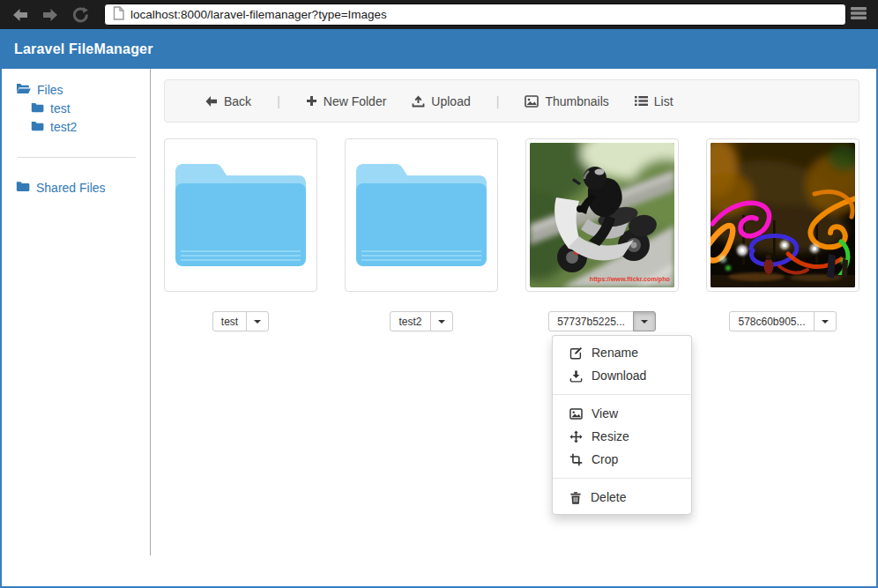  Describe the element at coordinates (355, 101) in the screenshot. I see `new-folder-label: New Folder` at that location.